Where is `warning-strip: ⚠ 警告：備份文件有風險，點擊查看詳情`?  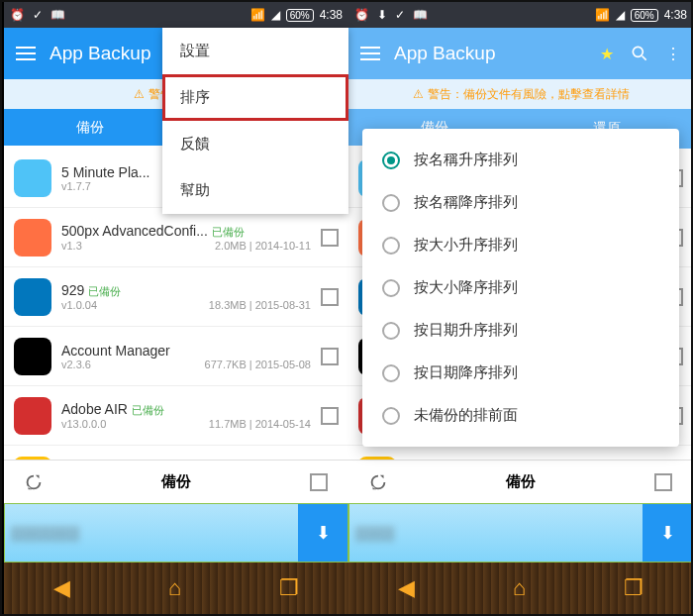
warning-strip: ⚠ 警告：備份文件有風險，點擊查看詳情 is located at coordinates (521, 94).